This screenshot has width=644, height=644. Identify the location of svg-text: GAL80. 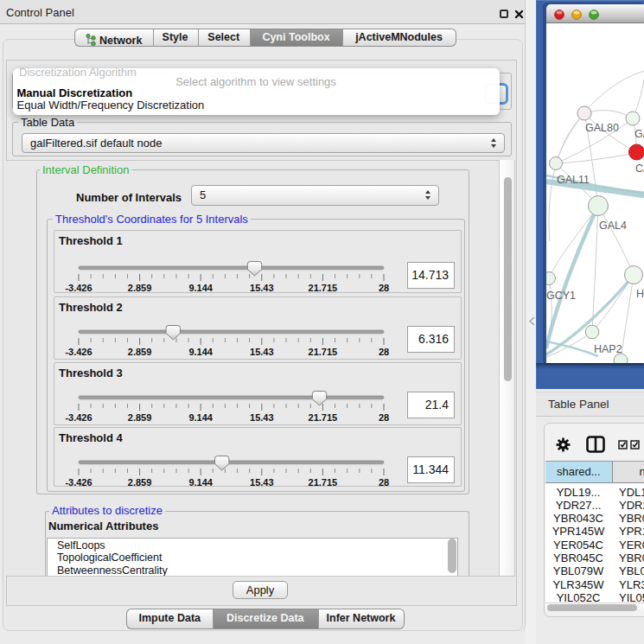
(602, 128).